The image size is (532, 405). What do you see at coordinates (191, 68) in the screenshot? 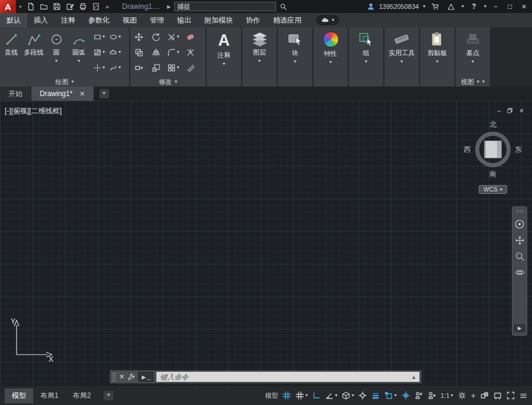
I see `offset-tool-button` at bounding box center [191, 68].